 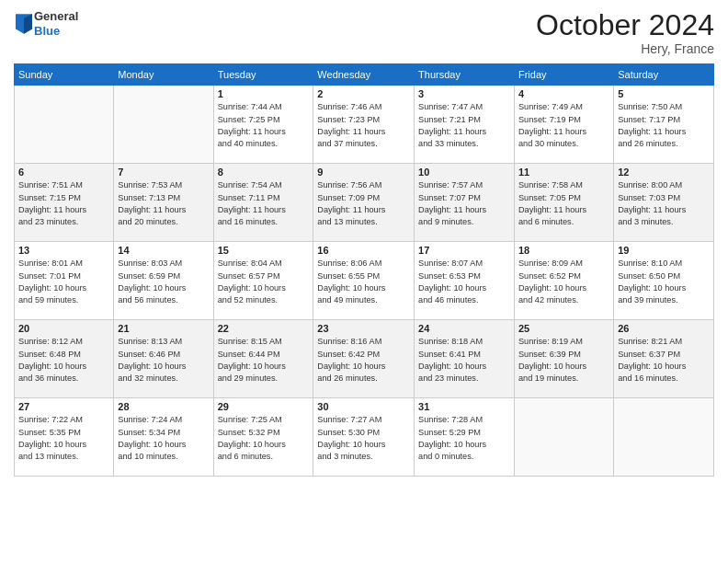 What do you see at coordinates (664, 359) in the screenshot?
I see `calendar-cell: 26Sunrise: 8:21 AMSunset: 6:37 PMDayligh…` at bounding box center [664, 359].